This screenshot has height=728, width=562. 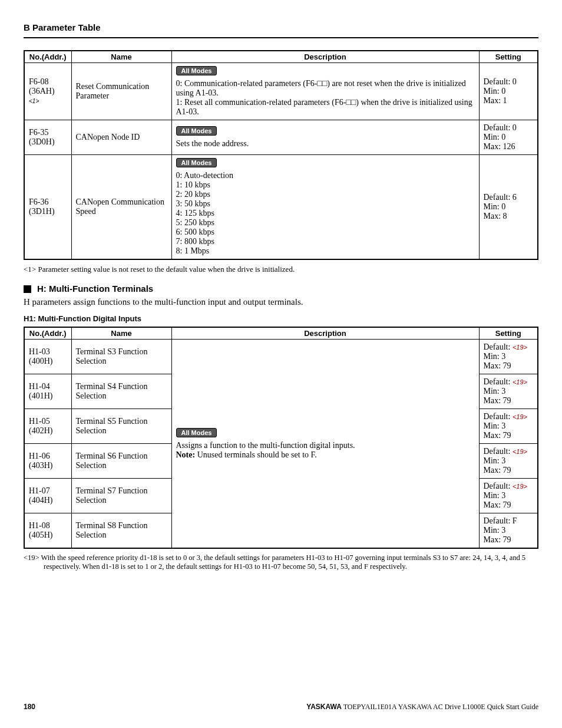 I want to click on setting-default: Default: F, so click(x=501, y=521).